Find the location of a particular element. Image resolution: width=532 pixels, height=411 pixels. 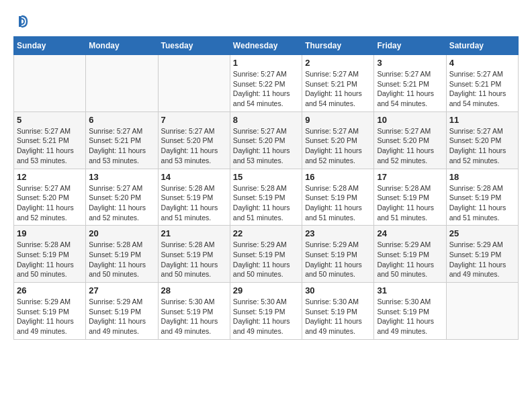

calendar-week-row: 12Sunrise: 5:27 AMSunset: 5:20 PMDayligh… is located at coordinates (266, 197).